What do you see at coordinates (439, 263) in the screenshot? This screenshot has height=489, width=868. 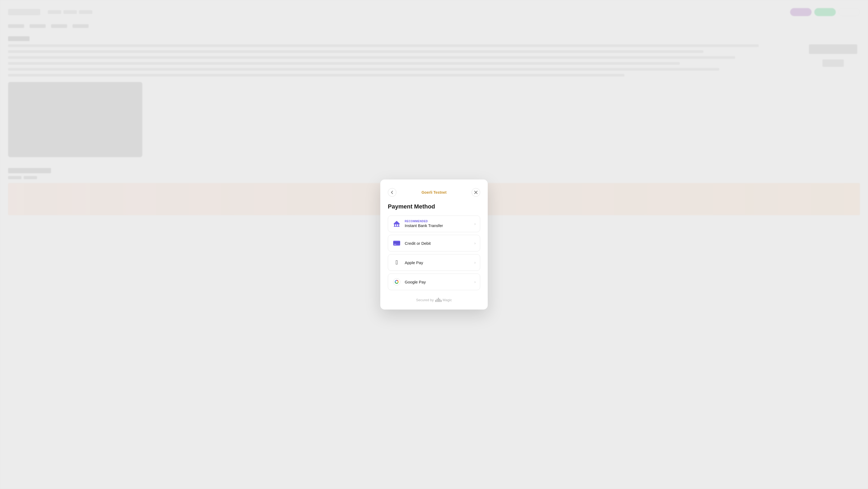 I see `apple-pay-label-group: Apple Pay` at bounding box center [439, 263].